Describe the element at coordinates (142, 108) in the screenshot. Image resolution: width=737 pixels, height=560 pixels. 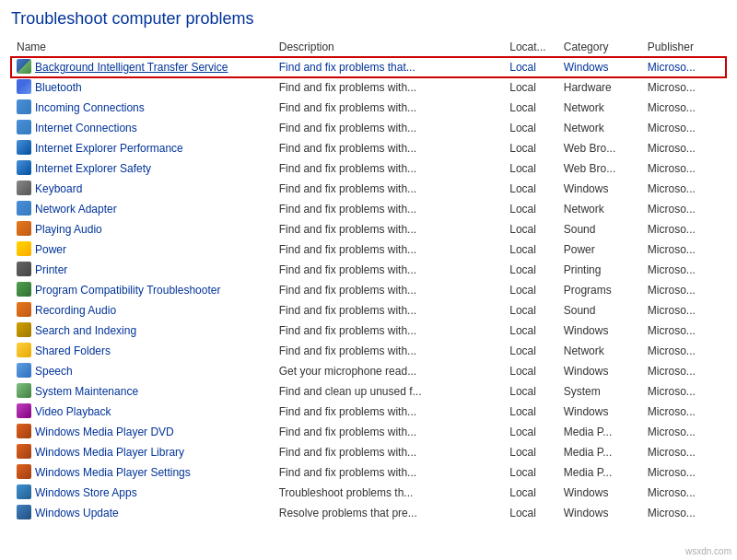
I see `row-name-cell: Incoming Connections` at that location.